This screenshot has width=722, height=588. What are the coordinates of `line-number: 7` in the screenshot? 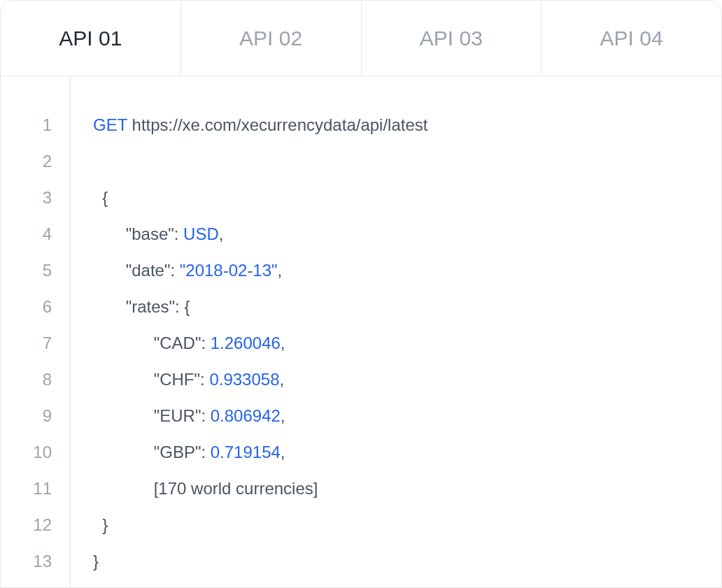 It's located at (35, 343).